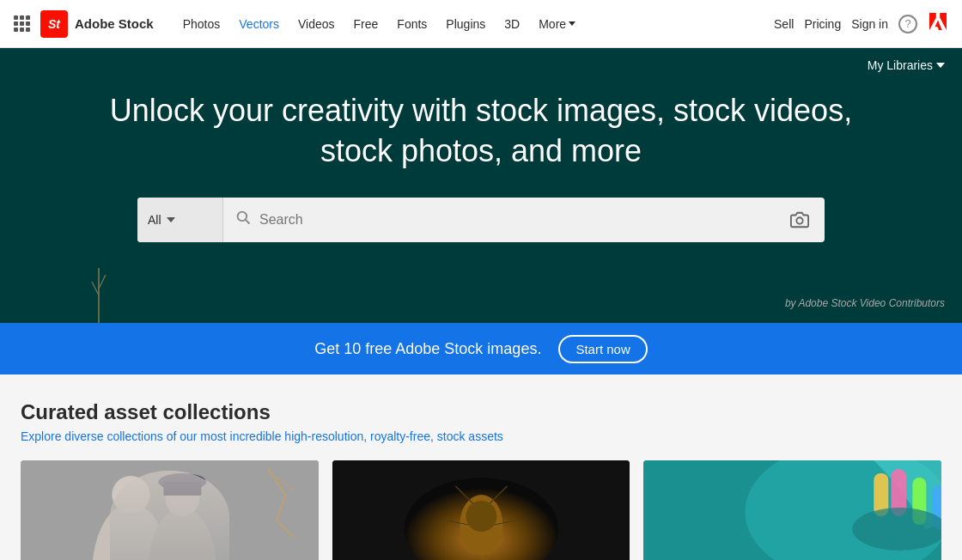 Image resolution: width=962 pixels, height=560 pixels. I want to click on sell-link: Sell, so click(783, 24).